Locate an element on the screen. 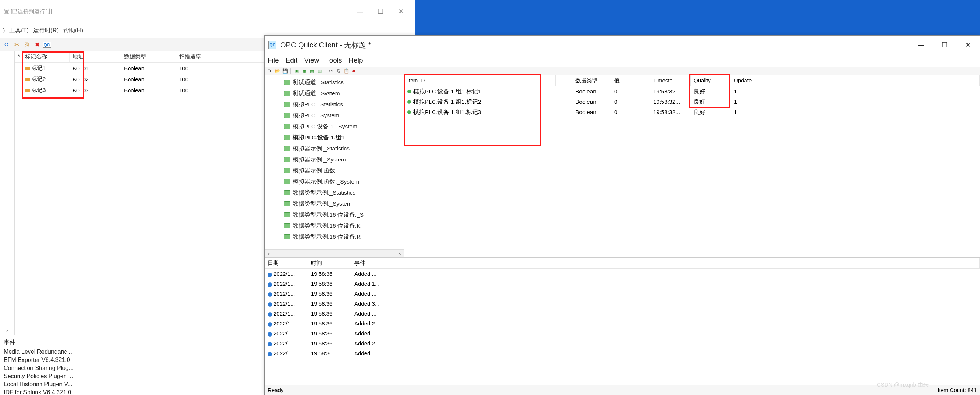 The image size is (980, 395). menu-help: Help is located at coordinates (356, 60).